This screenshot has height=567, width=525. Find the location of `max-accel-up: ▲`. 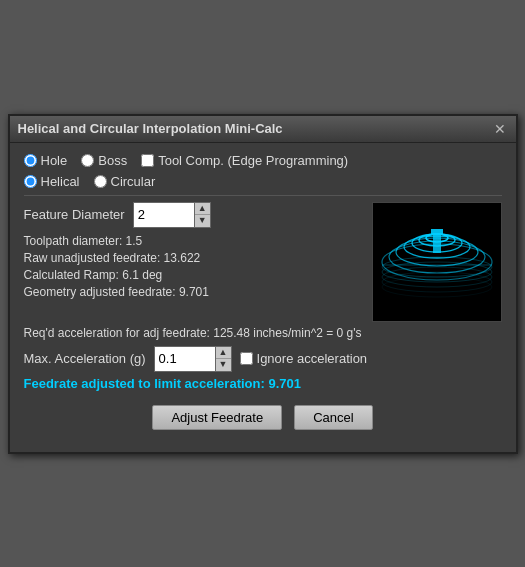

max-accel-up: ▲ is located at coordinates (224, 353).